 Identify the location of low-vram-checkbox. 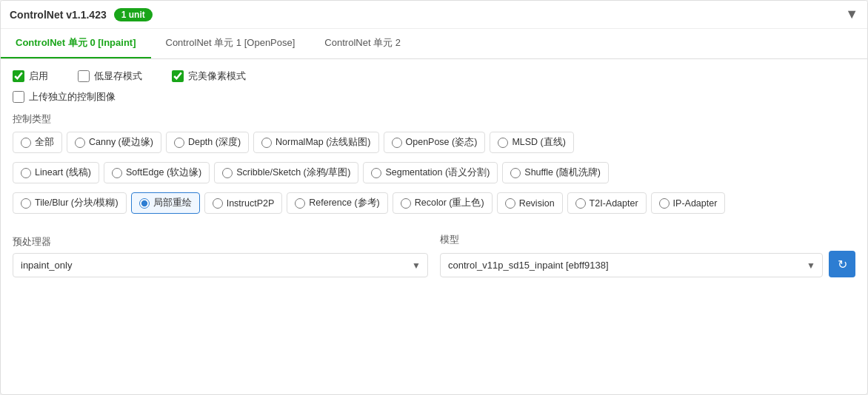
(84, 76).